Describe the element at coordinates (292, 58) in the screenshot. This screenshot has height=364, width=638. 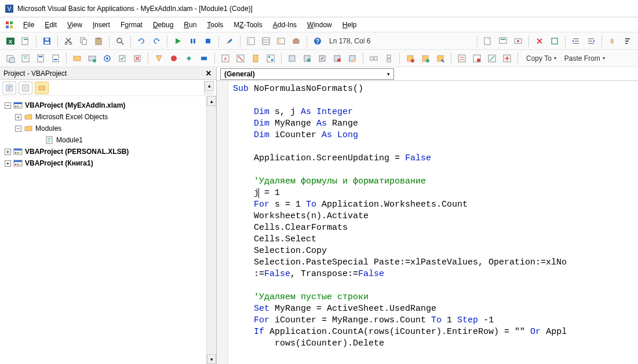
I see `mz-icon-e1` at that location.